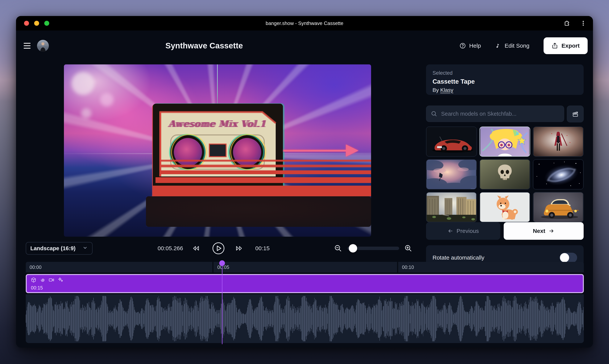 Image resolution: width=609 pixels, height=364 pixels. I want to click on playhead, so click(222, 302).